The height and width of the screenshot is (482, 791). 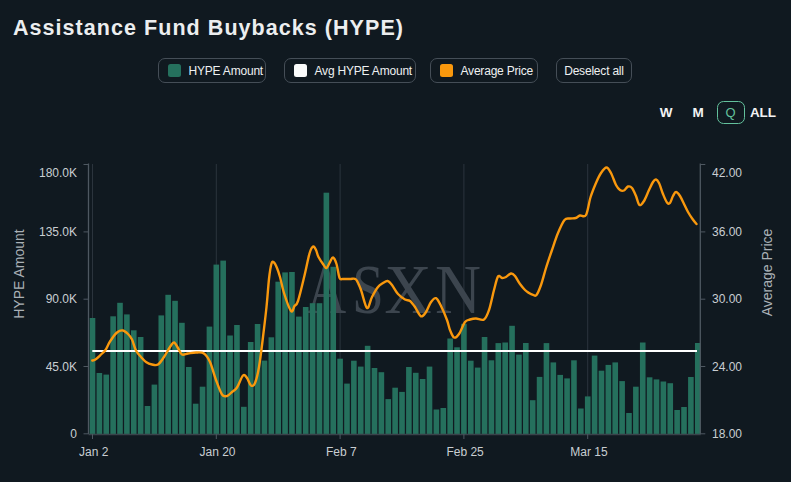 What do you see at coordinates (58, 173) in the screenshot?
I see `svg-text: 180.0K` at bounding box center [58, 173].